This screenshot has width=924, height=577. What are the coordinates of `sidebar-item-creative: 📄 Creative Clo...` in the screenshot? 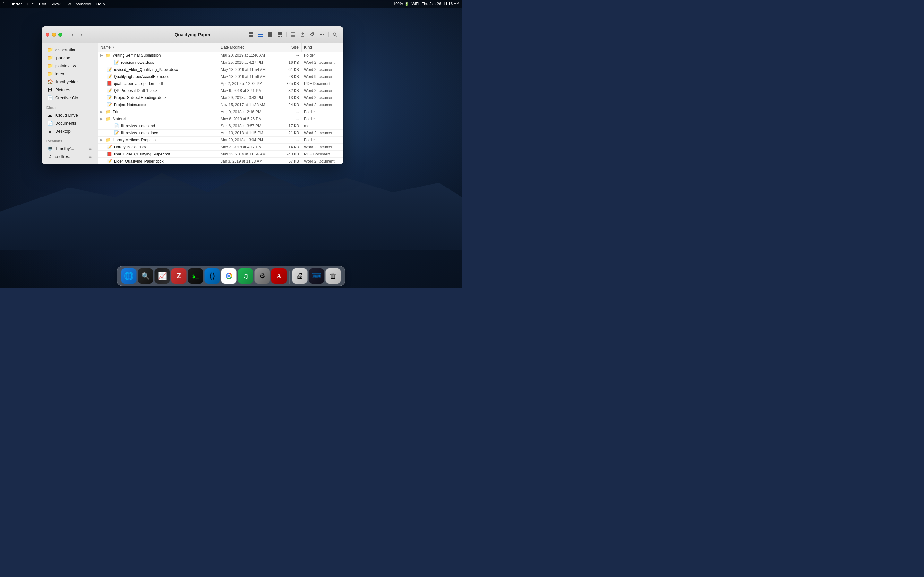 It's located at (69, 98).